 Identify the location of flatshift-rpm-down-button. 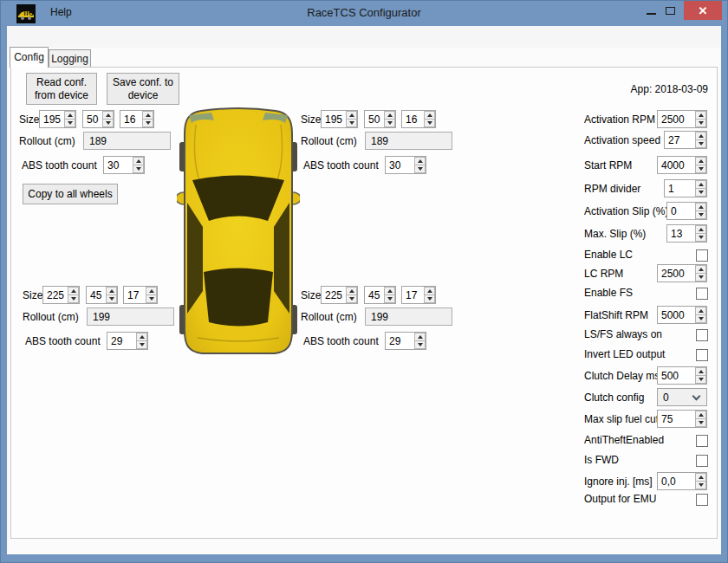
(700, 319).